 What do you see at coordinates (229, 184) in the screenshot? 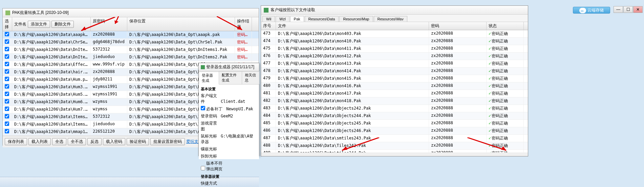
I see `form-row: 快捷方式名 《神灵外传》1.15` at bounding box center [229, 184].